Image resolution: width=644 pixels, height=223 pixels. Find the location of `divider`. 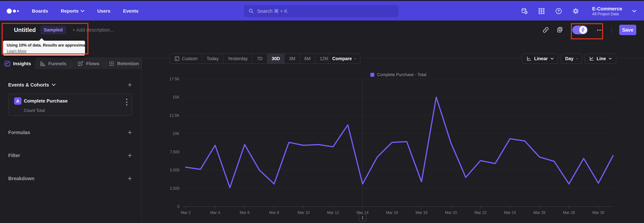

divider is located at coordinates (612, 30).